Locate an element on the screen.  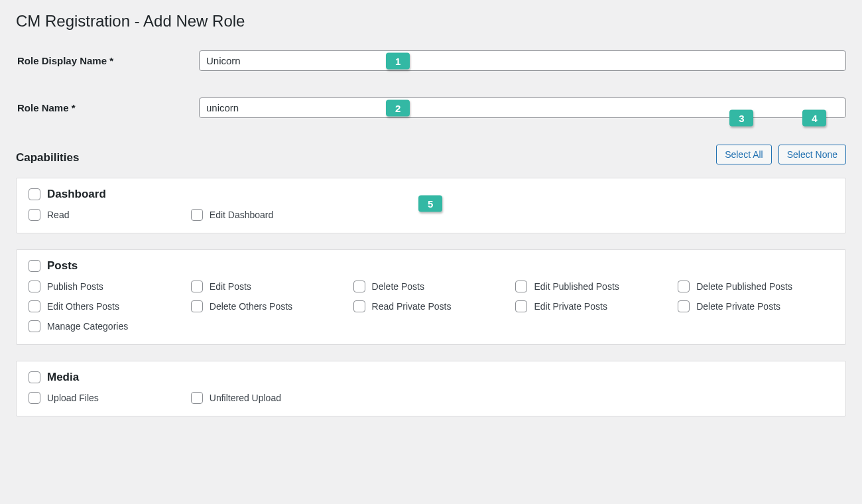
capability-item: Read Private Posts is located at coordinates (431, 306).